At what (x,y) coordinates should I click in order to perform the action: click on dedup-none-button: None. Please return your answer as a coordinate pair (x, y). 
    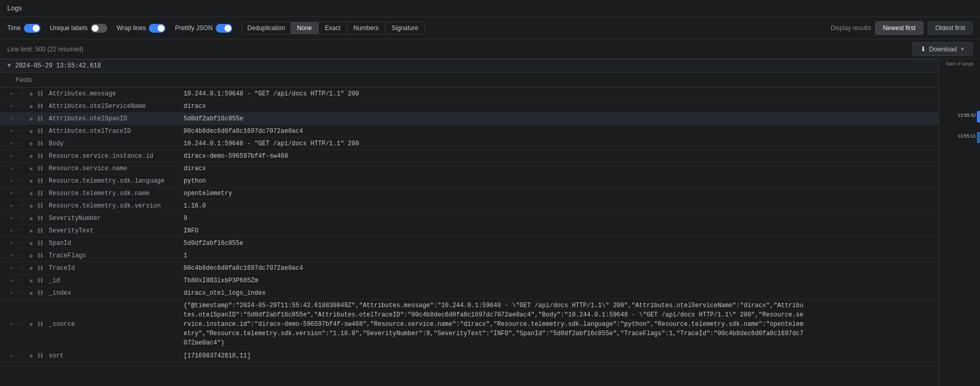
    Looking at the image, I should click on (305, 28).